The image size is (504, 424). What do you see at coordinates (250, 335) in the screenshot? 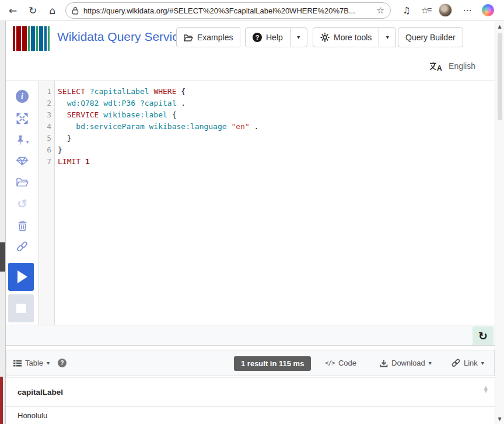
I see `editor-footer: ↻` at bounding box center [250, 335].